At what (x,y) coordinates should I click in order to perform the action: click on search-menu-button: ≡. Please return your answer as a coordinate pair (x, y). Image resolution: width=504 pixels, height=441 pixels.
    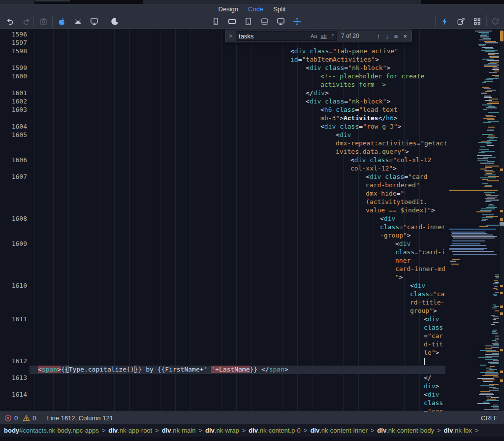
    Looking at the image, I should click on (396, 36).